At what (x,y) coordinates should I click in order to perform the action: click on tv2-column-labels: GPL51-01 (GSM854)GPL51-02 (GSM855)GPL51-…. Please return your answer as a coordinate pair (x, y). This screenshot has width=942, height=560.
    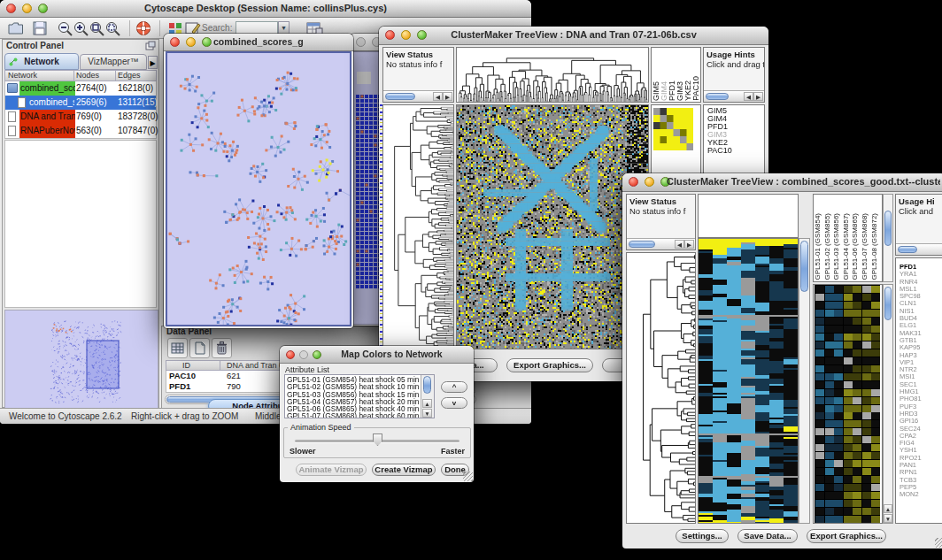
    Looking at the image, I should click on (848, 238).